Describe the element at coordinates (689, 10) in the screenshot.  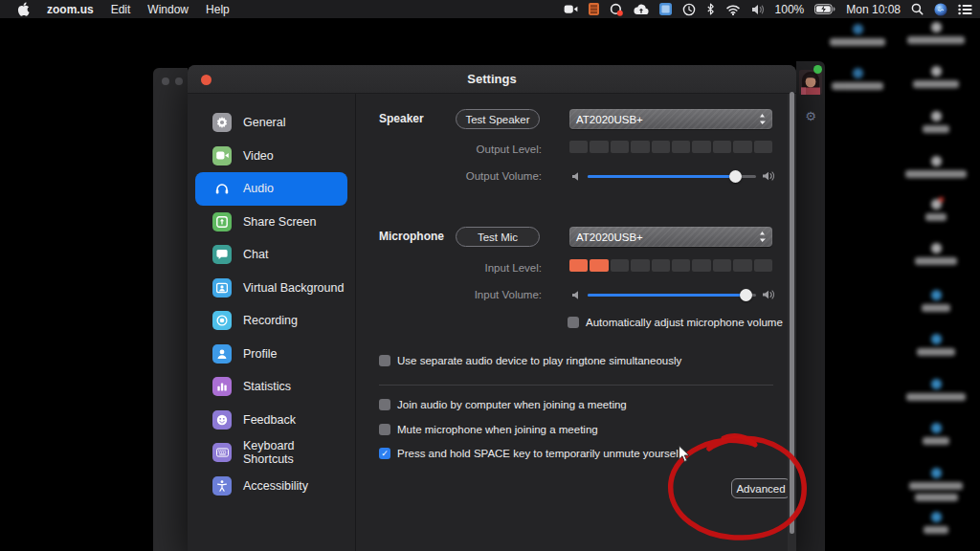
I see `time-machine-icon` at that location.